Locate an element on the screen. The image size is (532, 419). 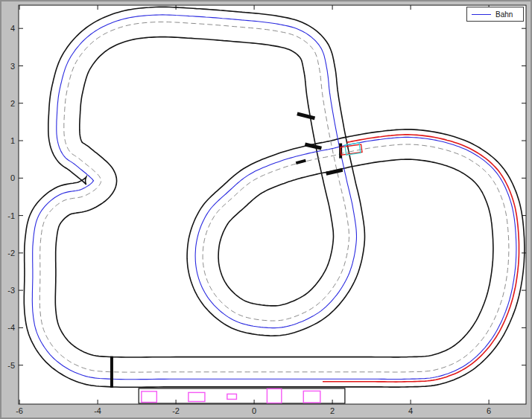
y-tick-label: -4 is located at coordinates (11, 327).